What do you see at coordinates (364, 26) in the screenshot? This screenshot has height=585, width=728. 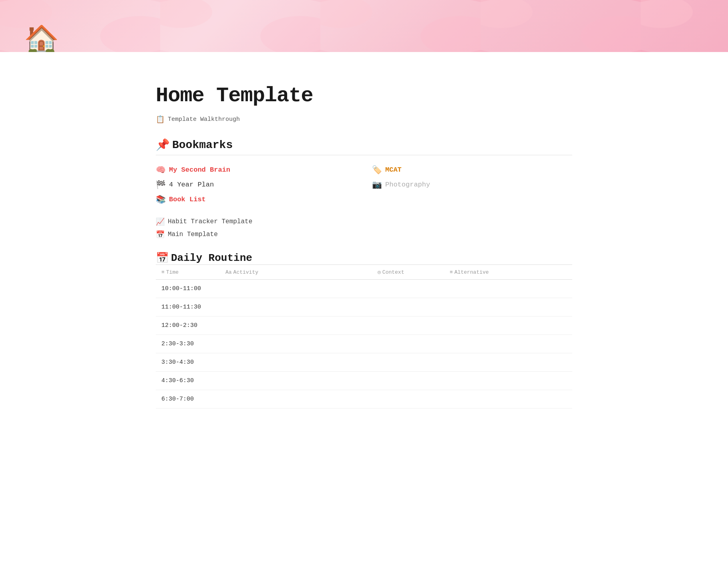 I see `hero-banner: 🏠` at bounding box center [364, 26].